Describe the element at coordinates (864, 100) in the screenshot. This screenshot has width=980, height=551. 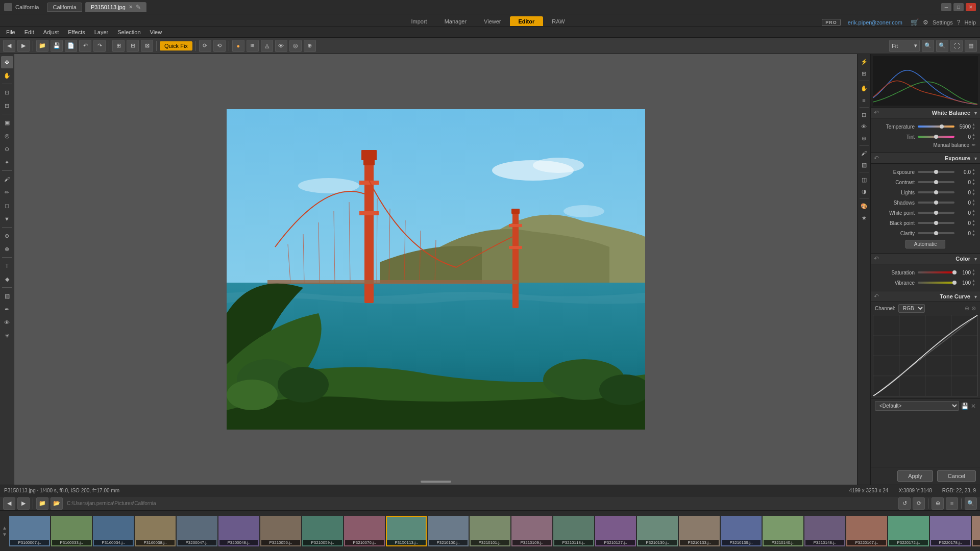
I see `vp-icon-sliders: ≡` at that location.